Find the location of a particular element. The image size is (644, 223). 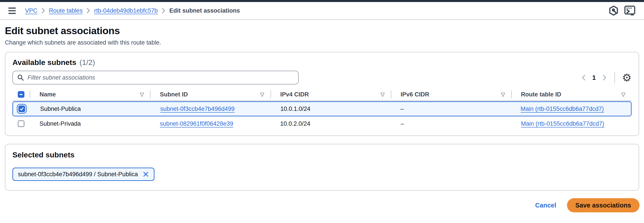

filter-subnet-input is located at coordinates (160, 78).